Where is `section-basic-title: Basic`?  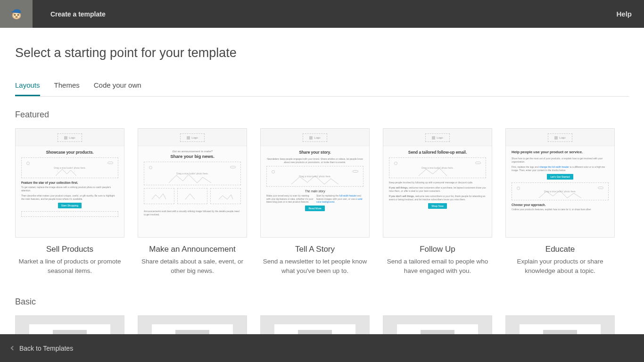
section-basic-title: Basic is located at coordinates (322, 302).